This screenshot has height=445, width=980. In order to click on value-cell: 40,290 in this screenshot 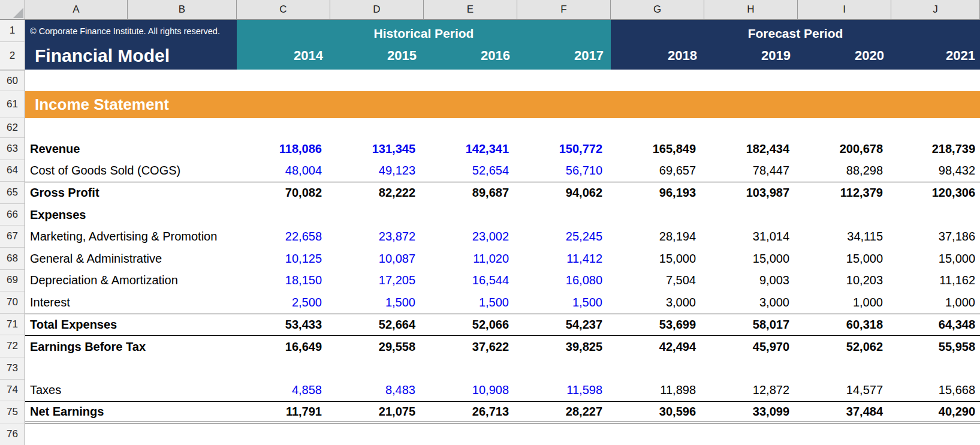, I will do `click(936, 411)`.